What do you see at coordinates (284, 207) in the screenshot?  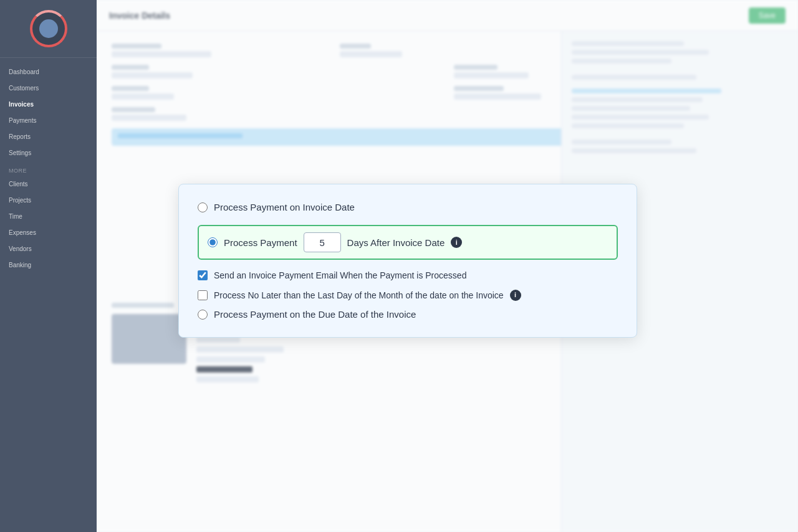 I see `option1-label: Process Payment on Invoice Date` at bounding box center [284, 207].